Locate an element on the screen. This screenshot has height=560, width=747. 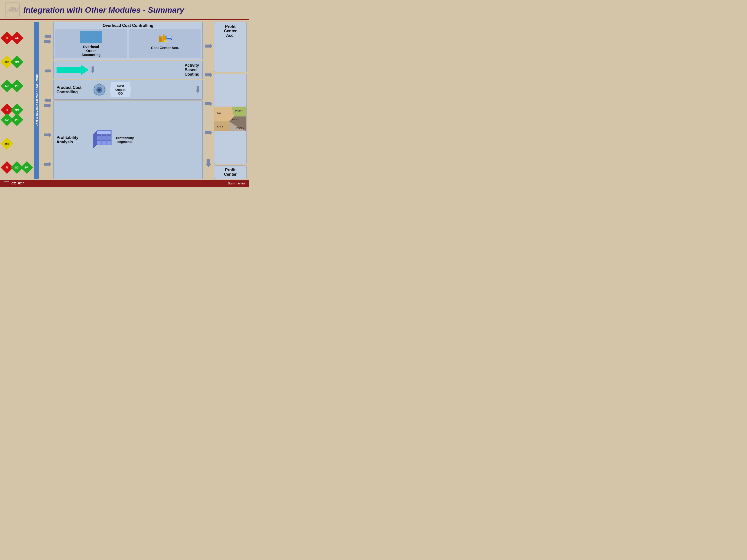
profit-center-map-svg: PrCtr PrCtr 4 PrCtr 2 PrCtr 3 PrCtr 5 is located at coordinates (230, 119).